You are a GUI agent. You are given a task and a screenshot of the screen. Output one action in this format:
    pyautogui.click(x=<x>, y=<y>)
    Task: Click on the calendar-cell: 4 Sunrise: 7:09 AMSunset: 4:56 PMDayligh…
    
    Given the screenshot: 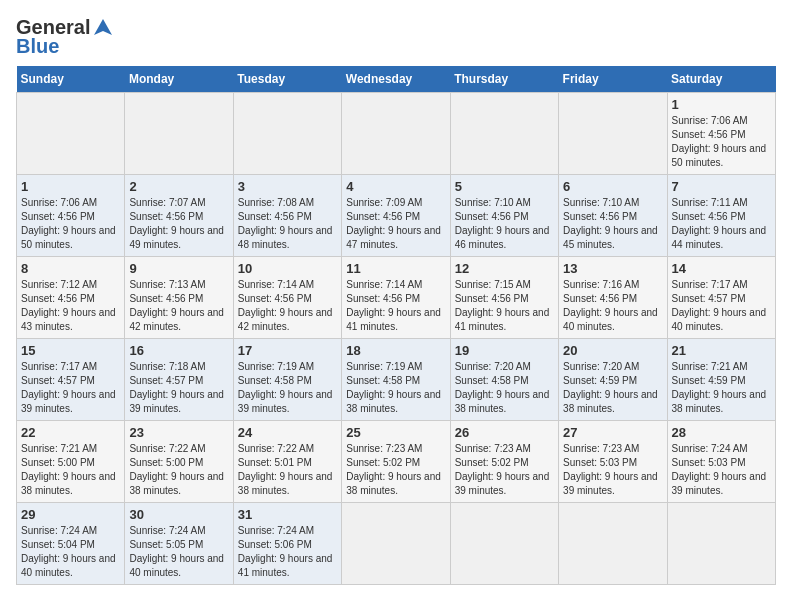 What is the action you would take?
    pyautogui.click(x=396, y=216)
    